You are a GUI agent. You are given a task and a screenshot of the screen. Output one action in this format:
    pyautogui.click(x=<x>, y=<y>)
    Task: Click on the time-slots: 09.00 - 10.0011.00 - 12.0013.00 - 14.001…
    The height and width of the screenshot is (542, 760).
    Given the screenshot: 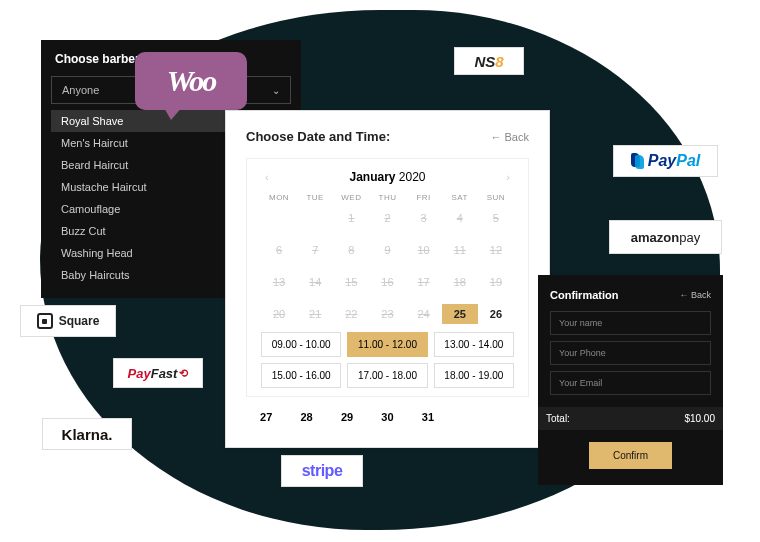 What is the action you would take?
    pyautogui.click(x=388, y=360)
    